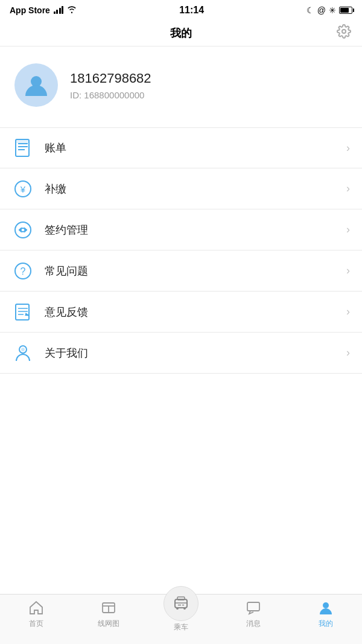 The width and height of the screenshot is (362, 644). Describe the element at coordinates (195, 271) in the screenshot. I see `menu-label-faq: 常见问题` at that location.